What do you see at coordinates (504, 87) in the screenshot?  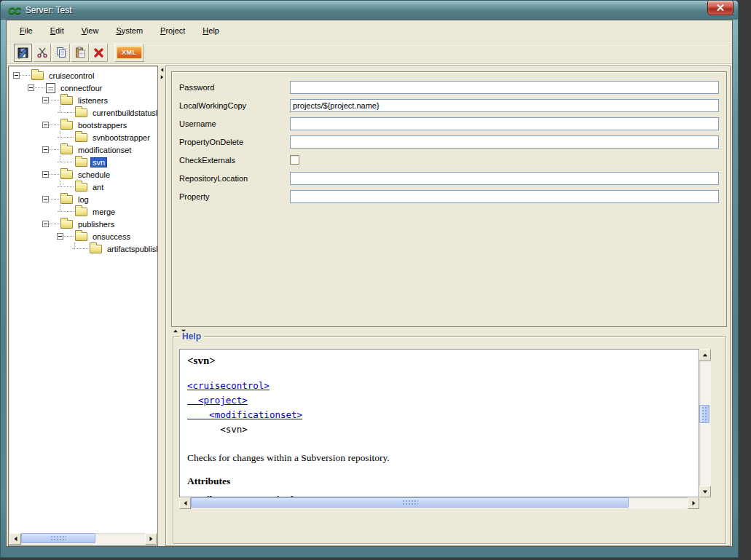 I see `password-field` at bounding box center [504, 87].